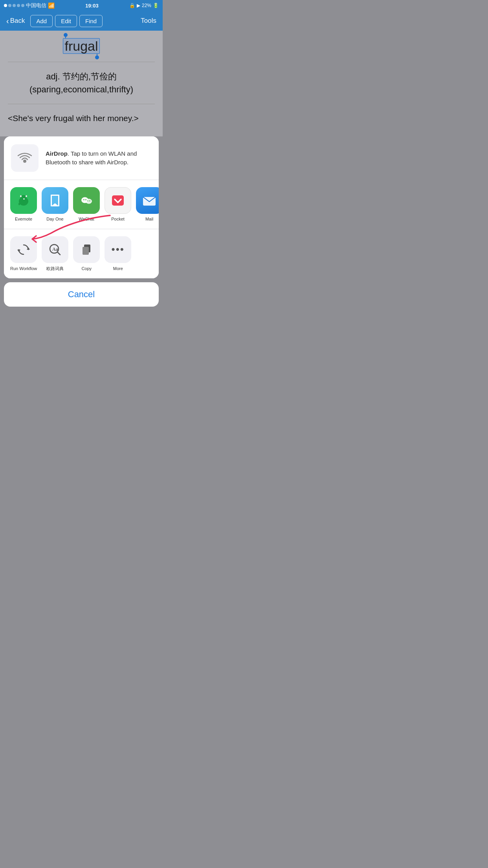  Describe the element at coordinates (86, 204) in the screenshot. I see `app-item-wechat: WeChat` at that location.